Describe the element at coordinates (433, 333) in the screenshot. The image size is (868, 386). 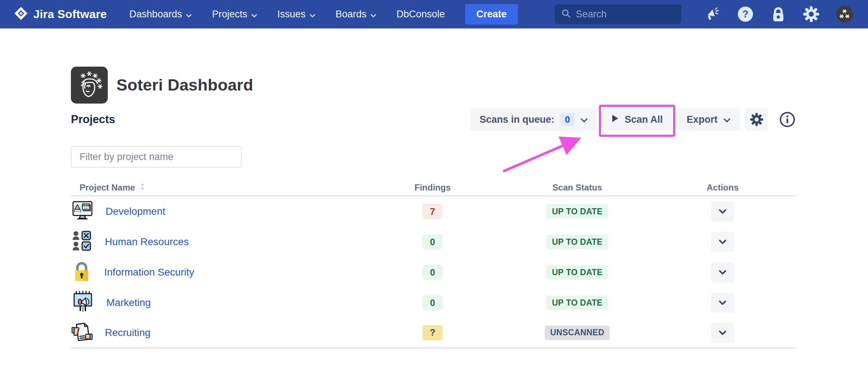
I see `findings-badge: ?` at that location.